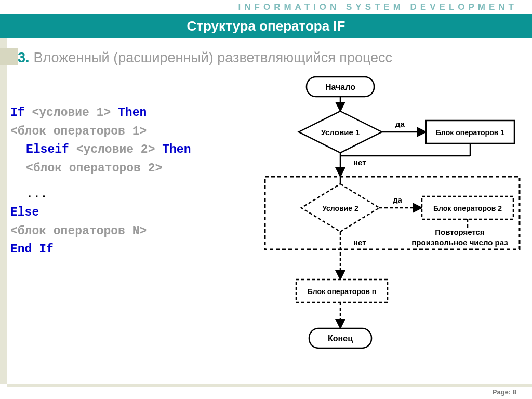  I want to click on code-line-1: If <условие 1> Then, so click(132, 113).